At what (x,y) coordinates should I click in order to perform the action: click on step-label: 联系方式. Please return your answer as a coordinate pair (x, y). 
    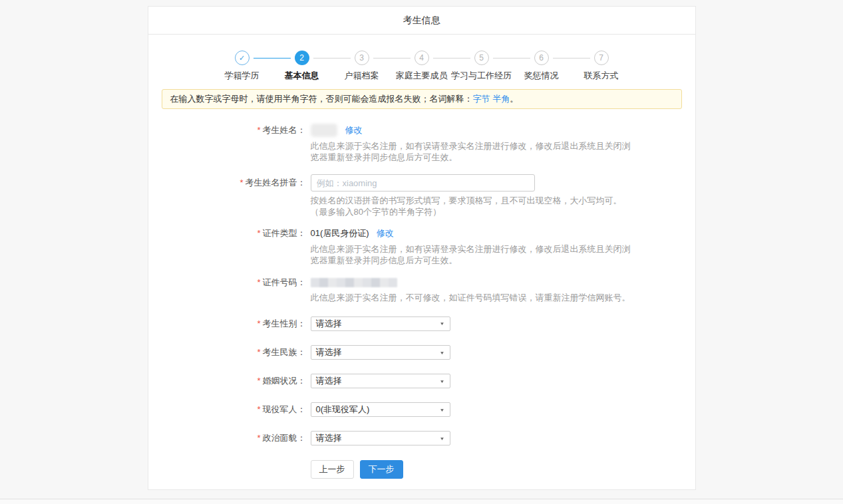
    Looking at the image, I should click on (601, 76).